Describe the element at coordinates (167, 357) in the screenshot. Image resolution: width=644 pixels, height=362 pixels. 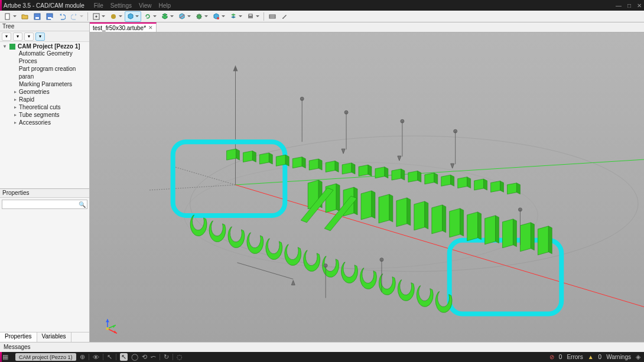
I see `sb-refresh-icon: ↻` at that location.